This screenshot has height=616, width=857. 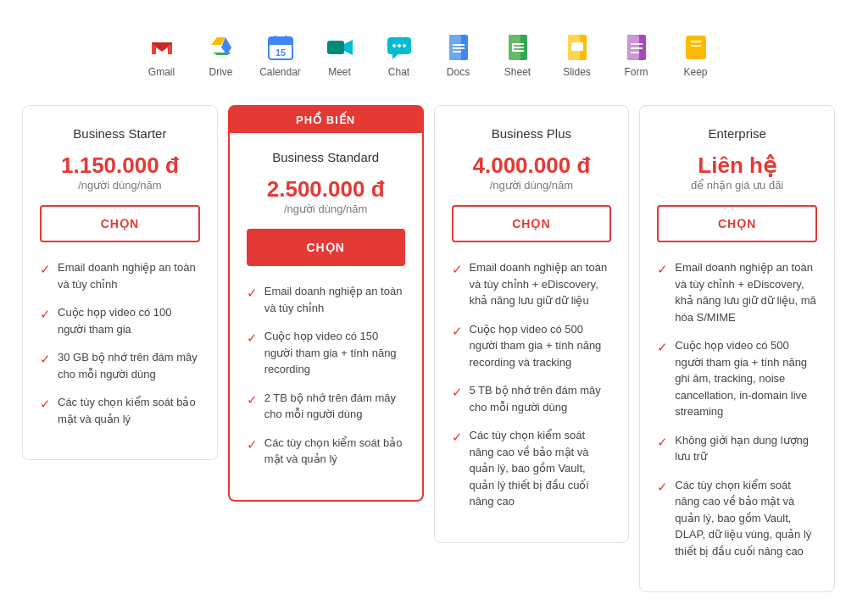 I want to click on choose-button-enterprise: CHỌN, so click(x=737, y=224).